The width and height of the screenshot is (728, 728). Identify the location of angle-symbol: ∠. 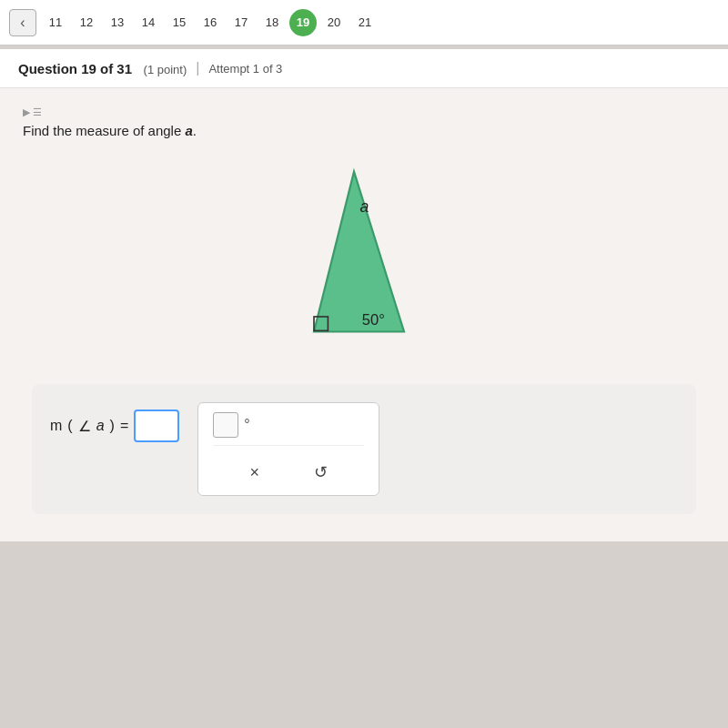
(85, 426).